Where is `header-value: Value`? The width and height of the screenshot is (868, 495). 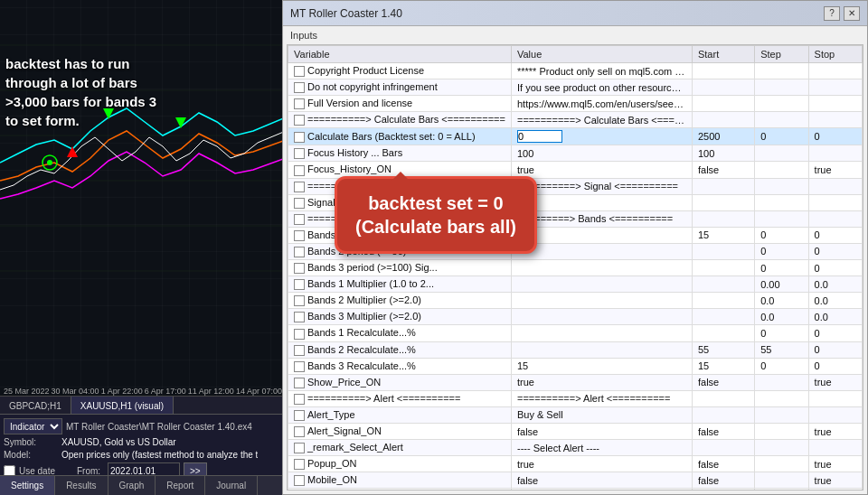
header-value: Value is located at coordinates (601, 54).